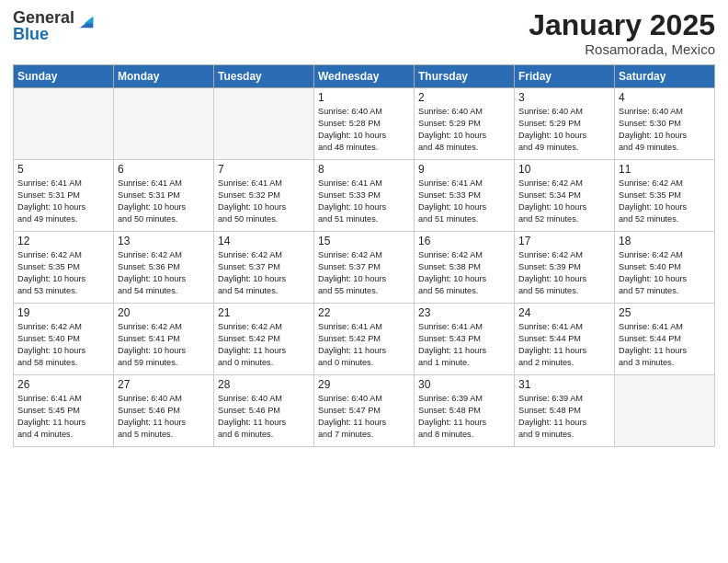 The height and width of the screenshot is (563, 728). Describe the element at coordinates (64, 411) in the screenshot. I see `calendar-cell: 26Sunrise: 6:41 AM Sunset: 5:45 PM Dayli…` at that location.